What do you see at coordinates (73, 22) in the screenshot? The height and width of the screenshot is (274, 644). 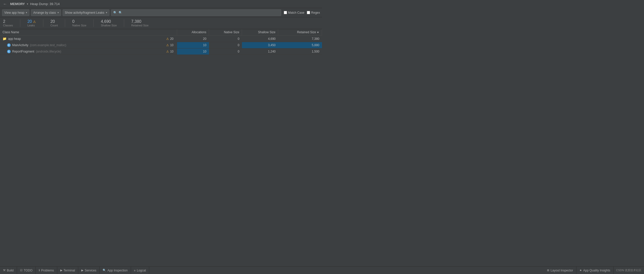 I see `stat-native-size-value: 0` at bounding box center [73, 22].